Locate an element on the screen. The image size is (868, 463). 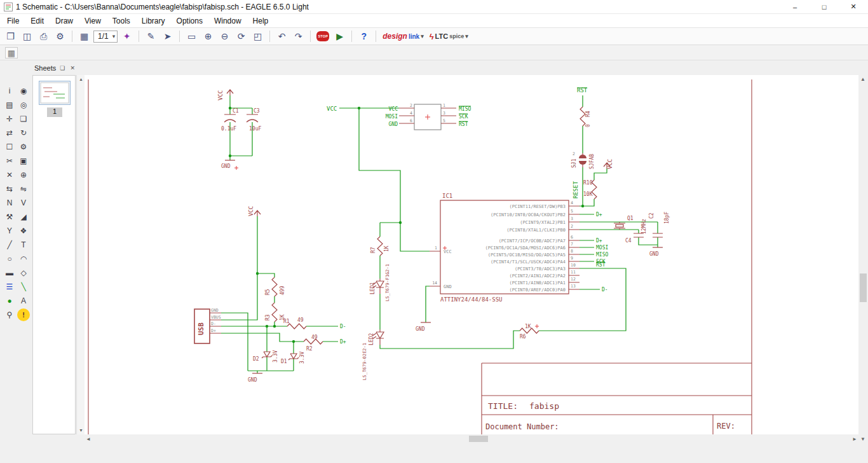
split-tool: Y is located at coordinates (10, 231).